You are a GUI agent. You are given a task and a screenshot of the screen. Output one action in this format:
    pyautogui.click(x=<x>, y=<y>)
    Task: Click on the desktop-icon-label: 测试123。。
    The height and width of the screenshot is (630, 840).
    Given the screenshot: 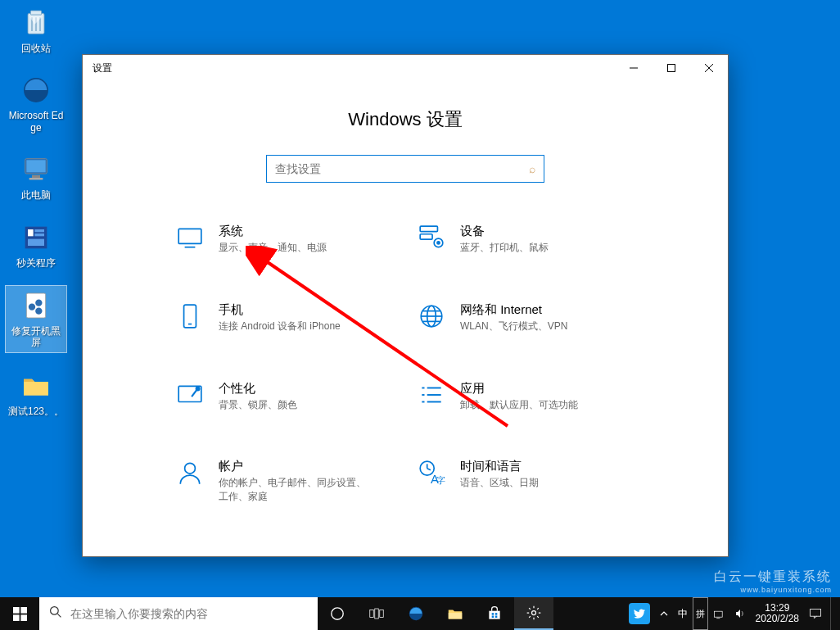 What is the action you would take?
    pyautogui.click(x=36, y=411)
    